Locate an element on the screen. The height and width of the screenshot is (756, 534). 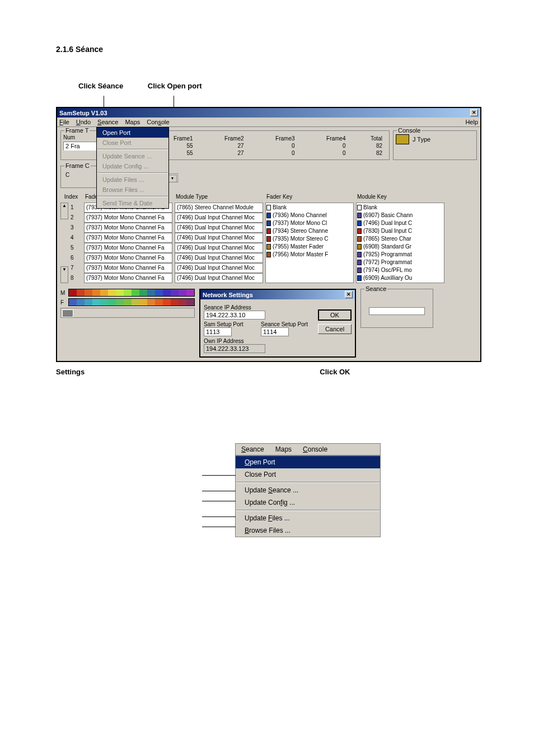
mini-item-update-seance: Update Seance ... is located at coordinates (308, 490).